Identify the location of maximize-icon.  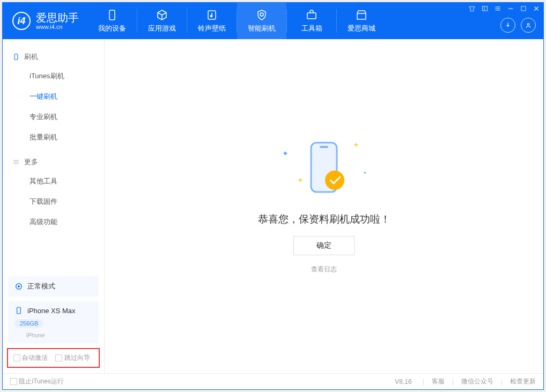
(523, 9).